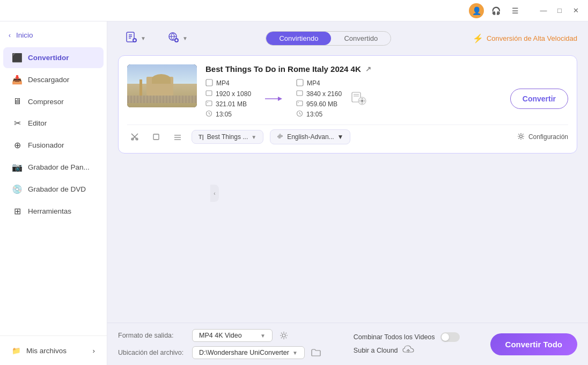 The image size is (588, 365). What do you see at coordinates (534, 345) in the screenshot?
I see `convert-all-button: Convertir Todo` at bounding box center [534, 345].